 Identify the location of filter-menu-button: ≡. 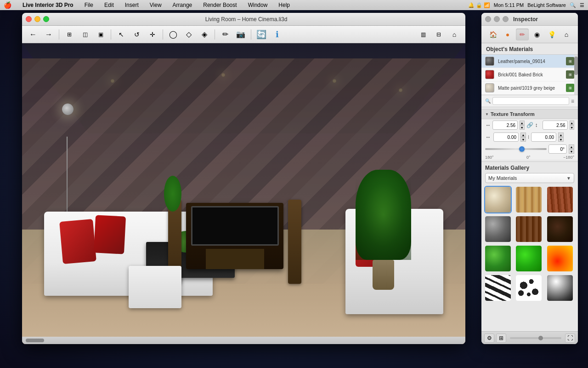
(572, 101).